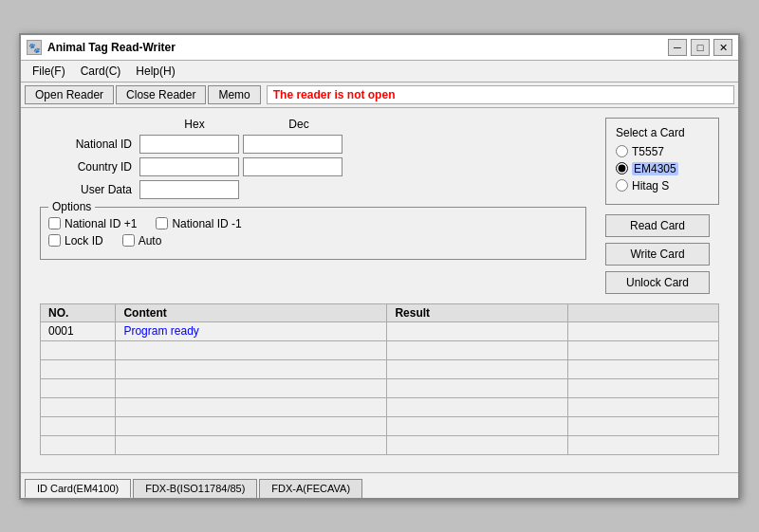 Image resolution: width=759 pixels, height=532 pixels. What do you see at coordinates (161, 95) in the screenshot?
I see `close-reader-button: Close Reader` at bounding box center [161, 95].